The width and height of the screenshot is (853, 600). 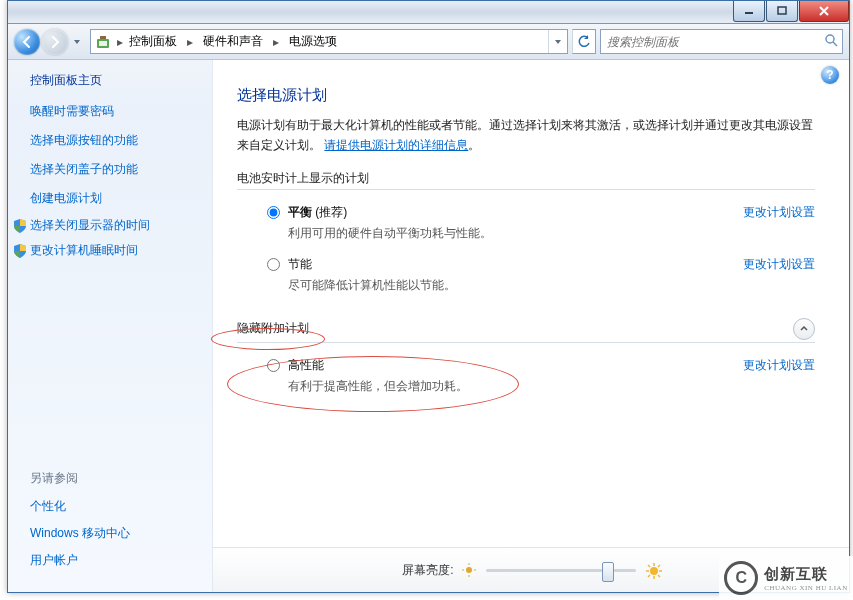 What do you see at coordinates (84, 250) in the screenshot?
I see `sidebar-link: 更改计算机睡眠时间` at bounding box center [84, 250].